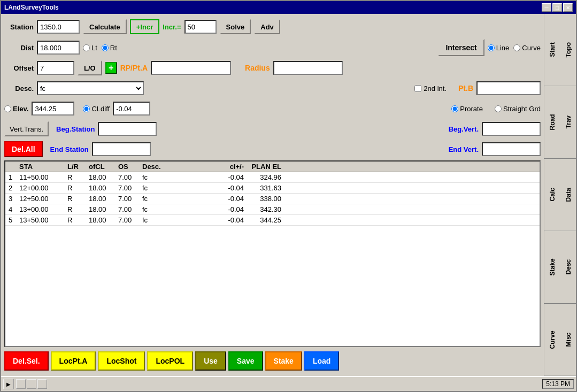  I want to click on desc-row: Desc. fc ep bc ec 2nd int. Pt.B, so click(273, 88).